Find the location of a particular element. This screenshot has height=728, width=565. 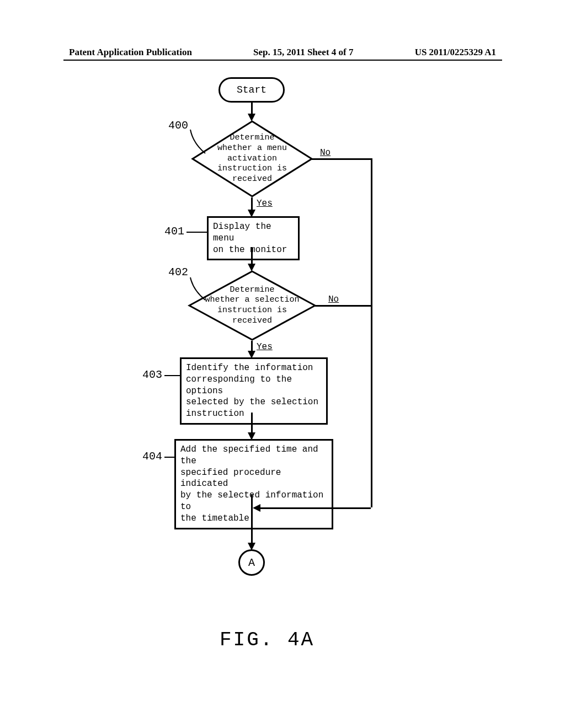

edge-yes-402: Yes is located at coordinates (265, 347).